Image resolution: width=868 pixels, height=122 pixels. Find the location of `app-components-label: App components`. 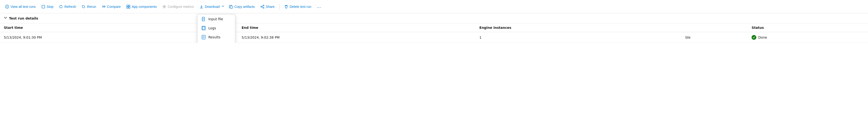

app-components-label: App components is located at coordinates (144, 7).